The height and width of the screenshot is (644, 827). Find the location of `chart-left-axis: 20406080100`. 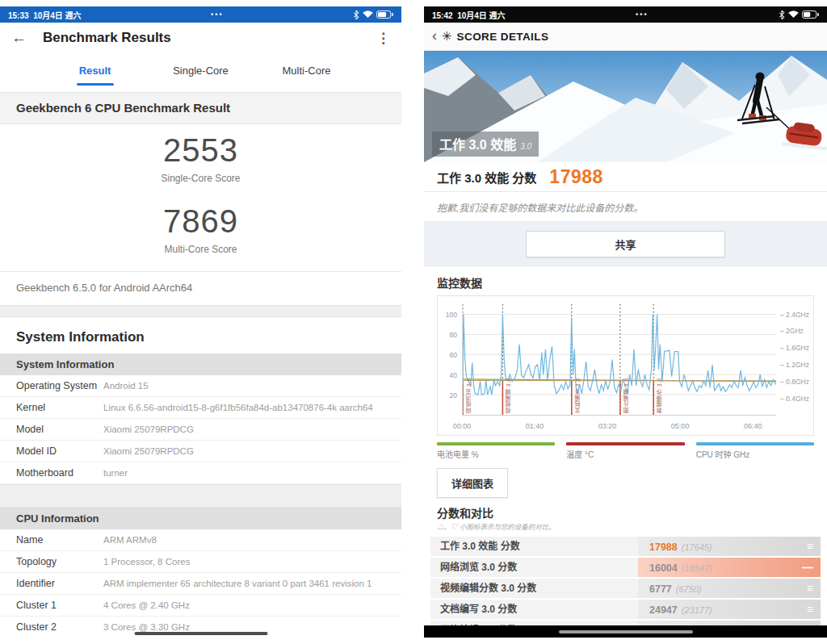

chart-left-axis: 20406080100 is located at coordinates (449, 360).